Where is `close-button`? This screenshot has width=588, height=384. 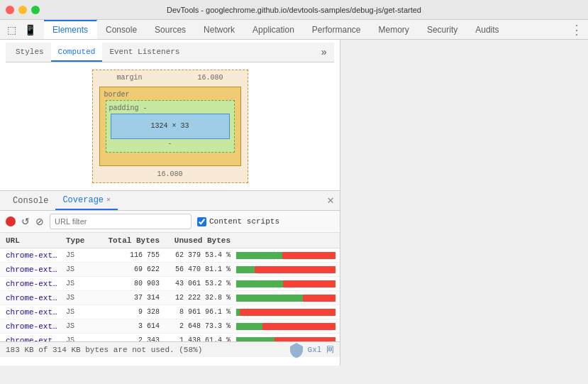 close-button is located at coordinates (10, 10).